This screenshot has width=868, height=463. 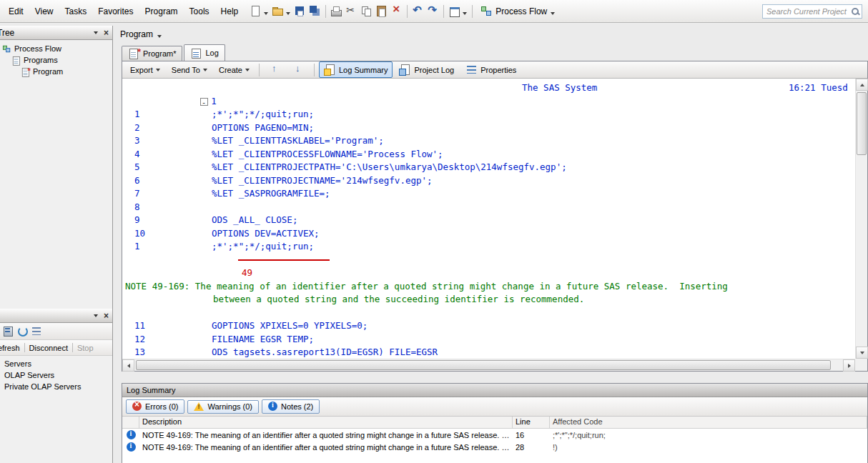 I want to click on log-toolbar: Export Send To Create Log Summary, so click(x=495, y=70).